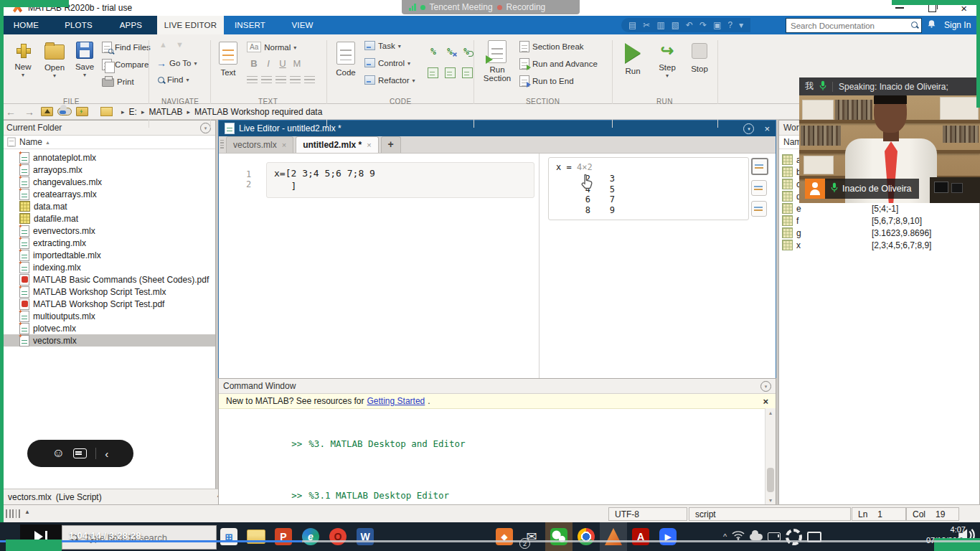 The width and height of the screenshot is (980, 551). Describe the element at coordinates (26, 25) in the screenshot. I see `ribbon-tab: HOME` at that location.